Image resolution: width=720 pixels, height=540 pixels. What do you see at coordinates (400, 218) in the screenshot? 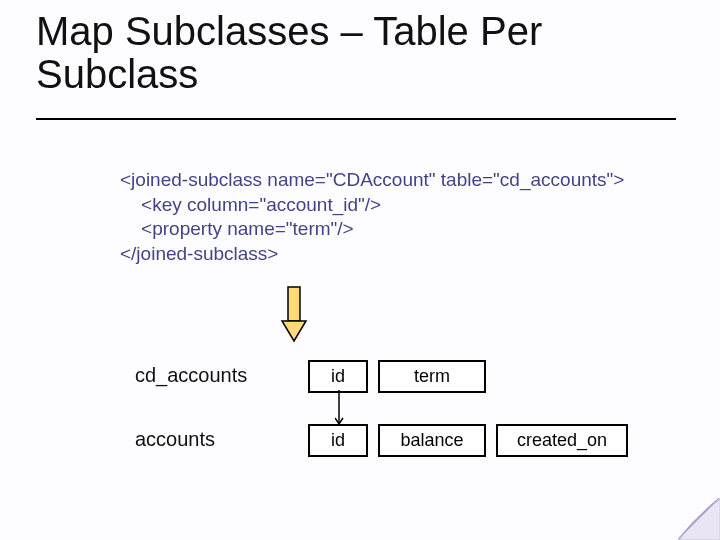
I see `code-snippet: <joined-subclass name="CDAccount" table=…` at bounding box center [400, 218].